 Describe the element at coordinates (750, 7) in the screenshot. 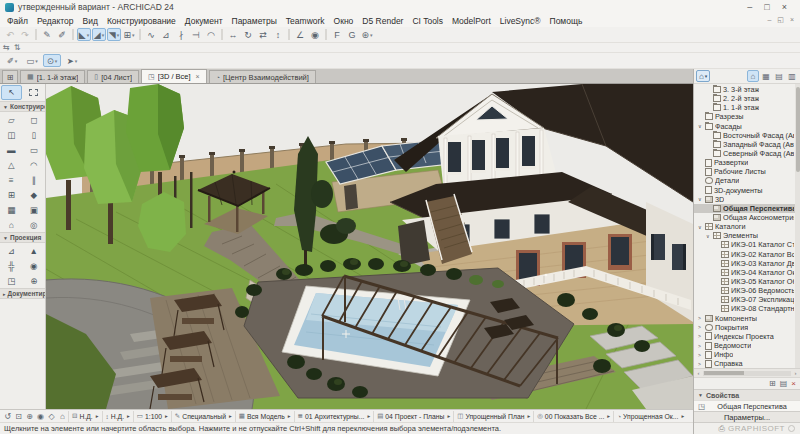

I see `minimize-button: –` at that location.